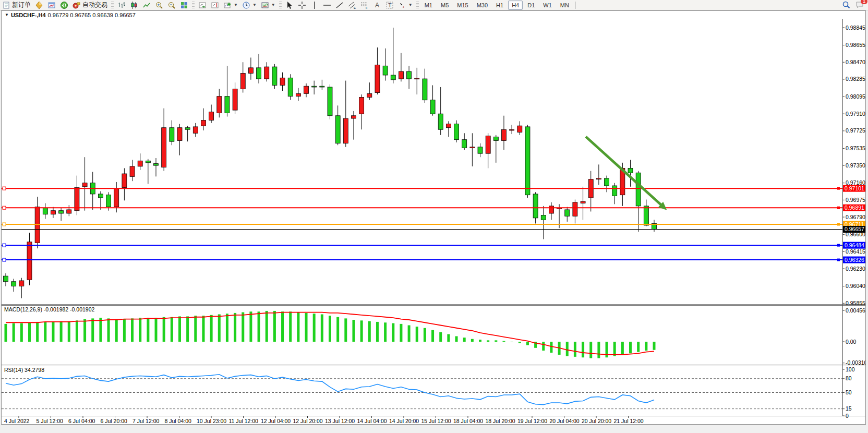 This screenshot has width=868, height=433. What do you see at coordinates (846, 5) in the screenshot?
I see `search-icon` at bounding box center [846, 5].